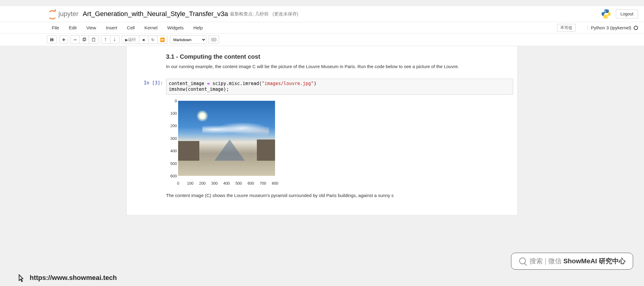  What do you see at coordinates (340, 196) in the screenshot?
I see `paragraph: The content image (C) shows the Louvre m…` at bounding box center [340, 196].